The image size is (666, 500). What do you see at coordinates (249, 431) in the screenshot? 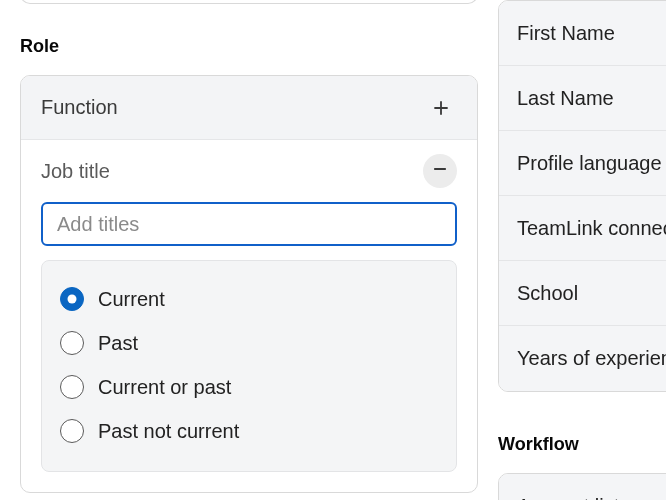
I see `jobtitle-scope-option-past-not-current: Past not current` at bounding box center [249, 431].